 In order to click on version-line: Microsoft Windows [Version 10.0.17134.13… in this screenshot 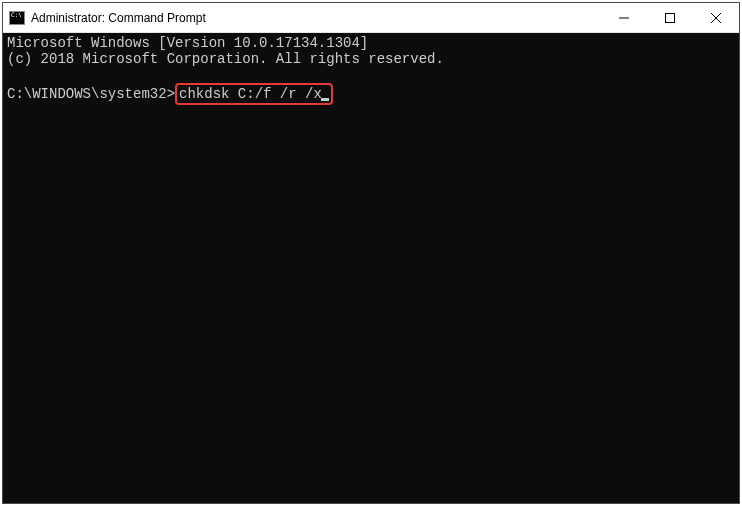, I will do `click(371, 43)`.